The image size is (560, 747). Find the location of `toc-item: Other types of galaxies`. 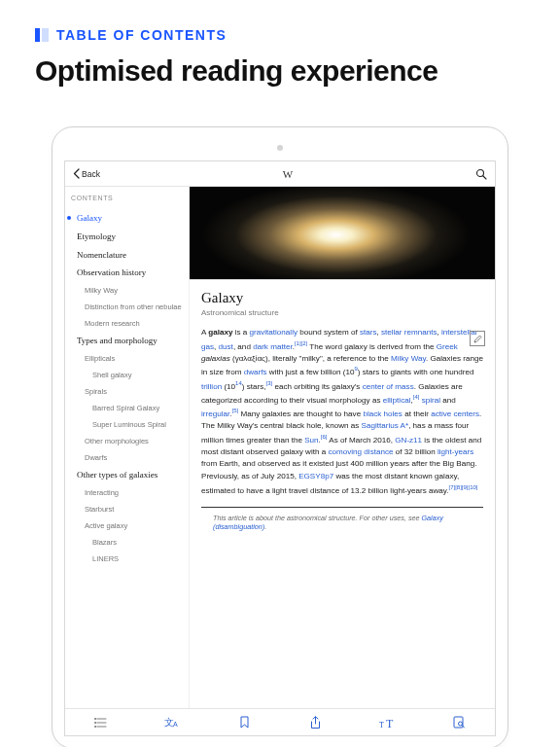

toc-item: Other types of galaxies is located at coordinates (126, 475).